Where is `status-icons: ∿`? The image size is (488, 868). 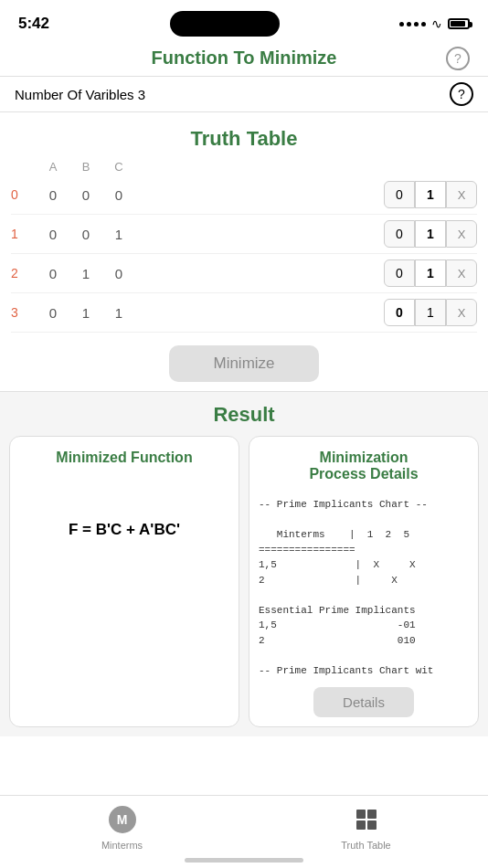 status-icons: ∿ is located at coordinates (435, 24).